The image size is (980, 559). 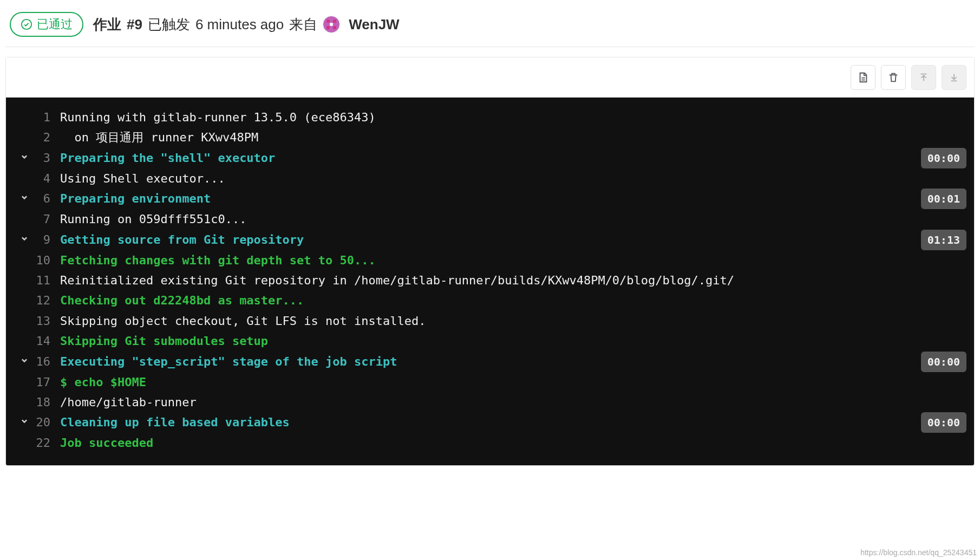 I want to click on status-label: 已通过, so click(x=55, y=24).